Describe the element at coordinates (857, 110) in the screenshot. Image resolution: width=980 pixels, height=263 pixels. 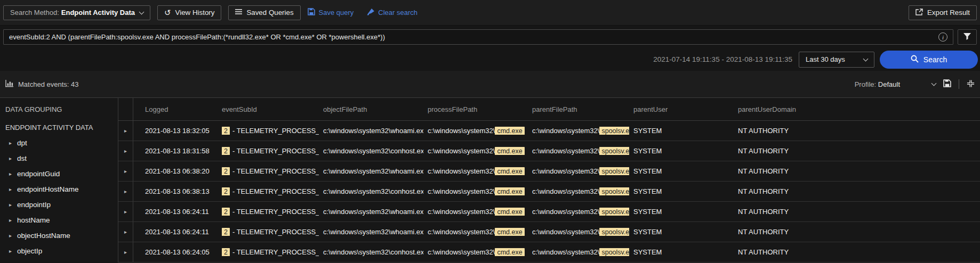
I see `column-header-parentuserdomain: parentUserDomain` at that location.